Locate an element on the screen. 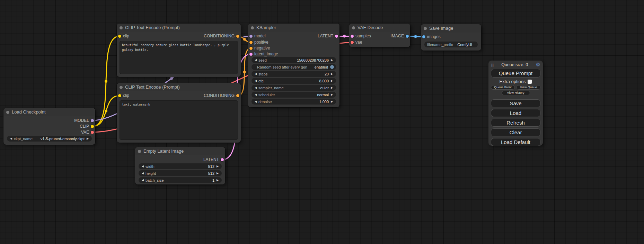  view-queue-button: View Queue is located at coordinates (529, 87).